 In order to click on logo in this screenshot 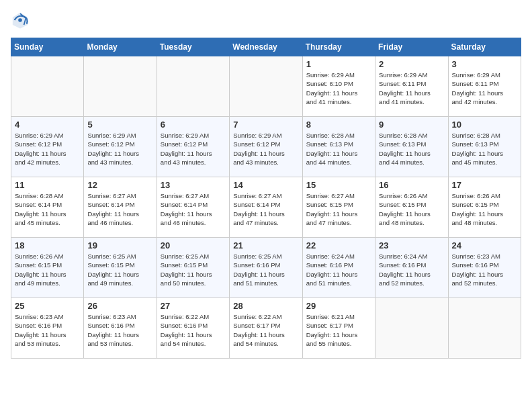, I will do `click(21, 20)`.